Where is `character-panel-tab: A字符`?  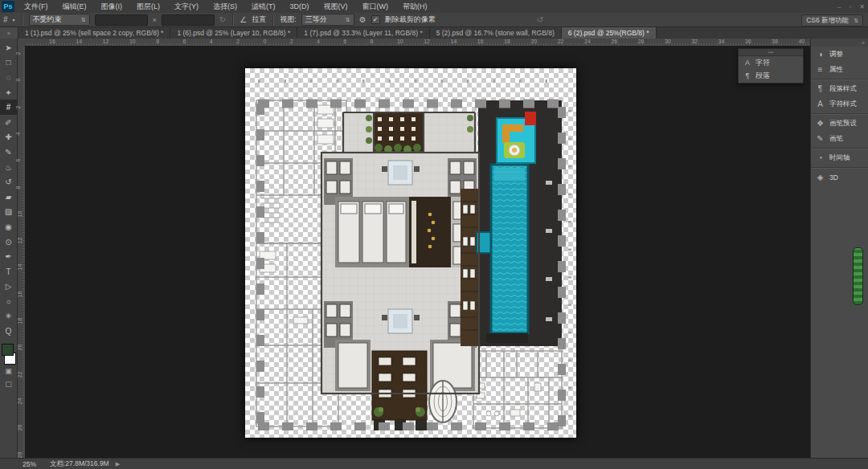 character-panel-tab: A字符 is located at coordinates (771, 63).